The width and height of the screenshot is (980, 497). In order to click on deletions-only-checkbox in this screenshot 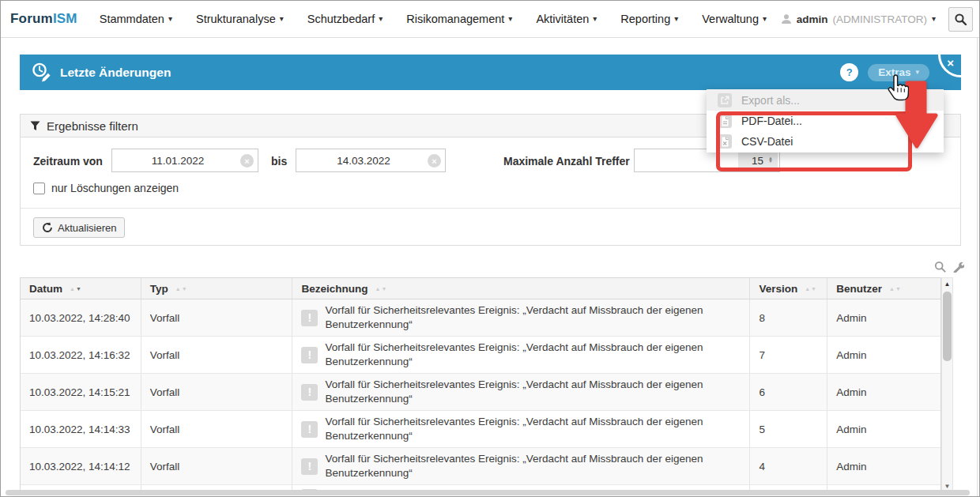, I will do `click(40, 188)`.